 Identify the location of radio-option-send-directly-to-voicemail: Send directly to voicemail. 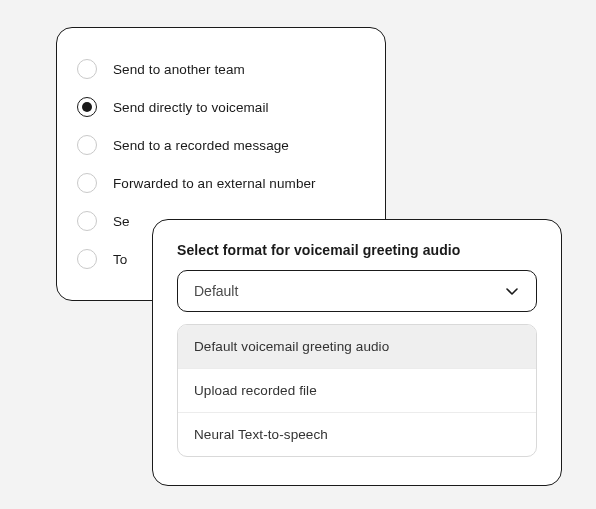
(221, 107).